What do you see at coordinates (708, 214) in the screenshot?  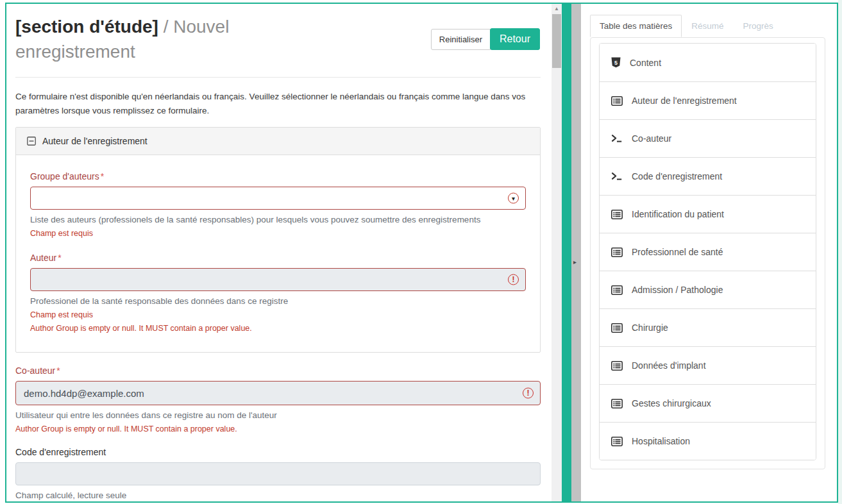 I see `toc-item: Identification du patient` at bounding box center [708, 214].